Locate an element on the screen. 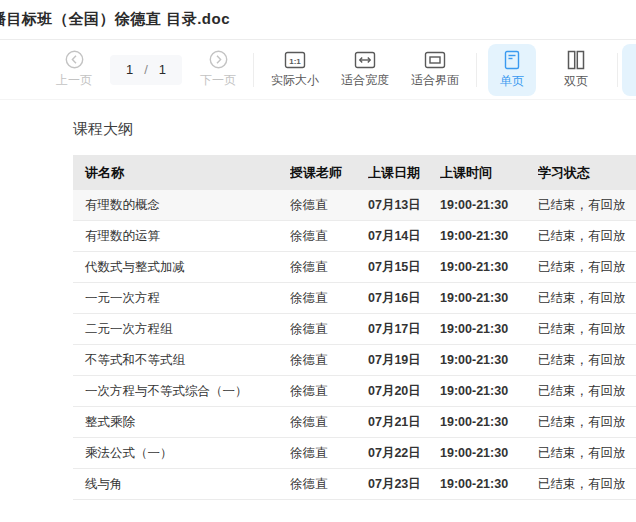  table-cell: 线与角 is located at coordinates (182, 484).